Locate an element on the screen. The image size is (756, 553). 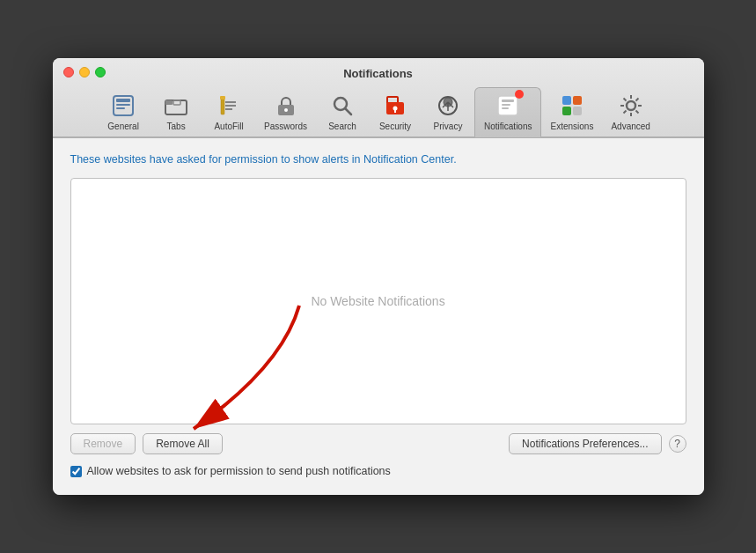
toolbar: General Tabs is located at coordinates (378, 112).